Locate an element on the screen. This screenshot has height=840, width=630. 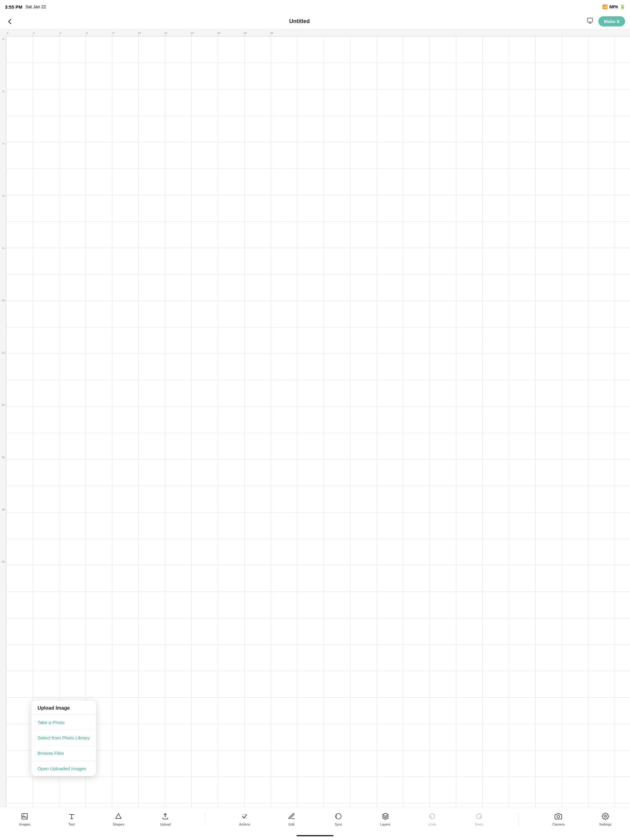
document-title: Untitled is located at coordinates (299, 21).